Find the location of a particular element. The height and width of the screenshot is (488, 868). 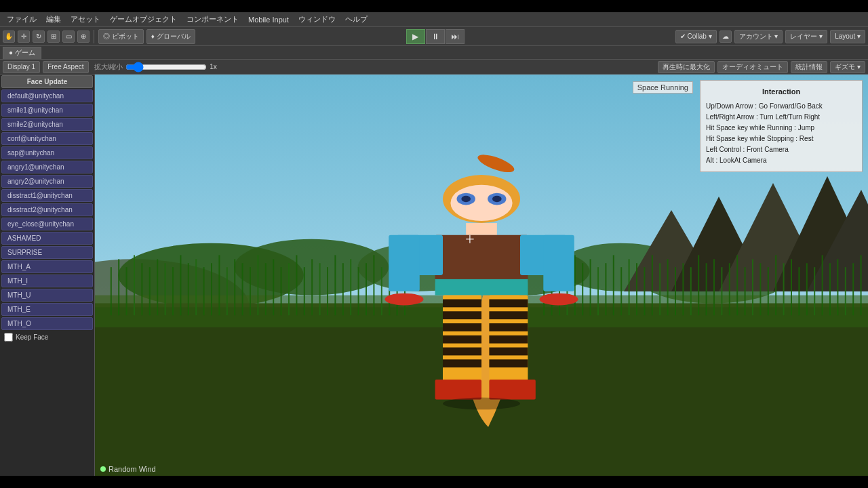

aspect-button: Free Aspect is located at coordinates (65, 67).